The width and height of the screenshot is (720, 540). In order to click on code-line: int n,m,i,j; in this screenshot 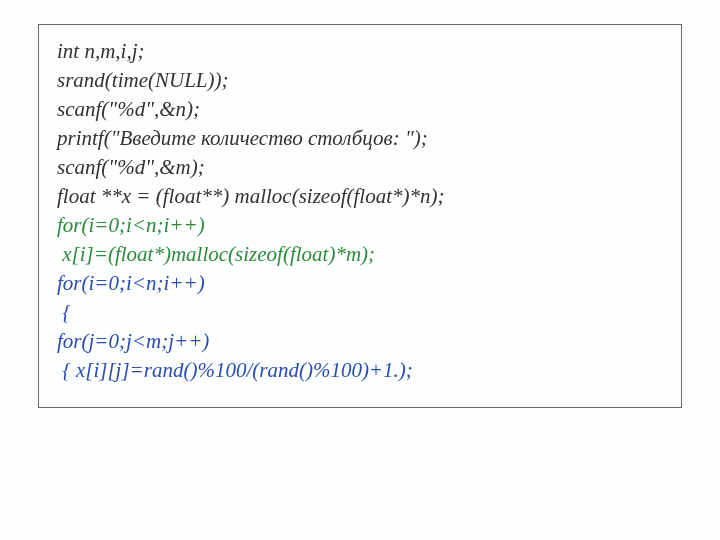, I will do `click(360, 52)`.